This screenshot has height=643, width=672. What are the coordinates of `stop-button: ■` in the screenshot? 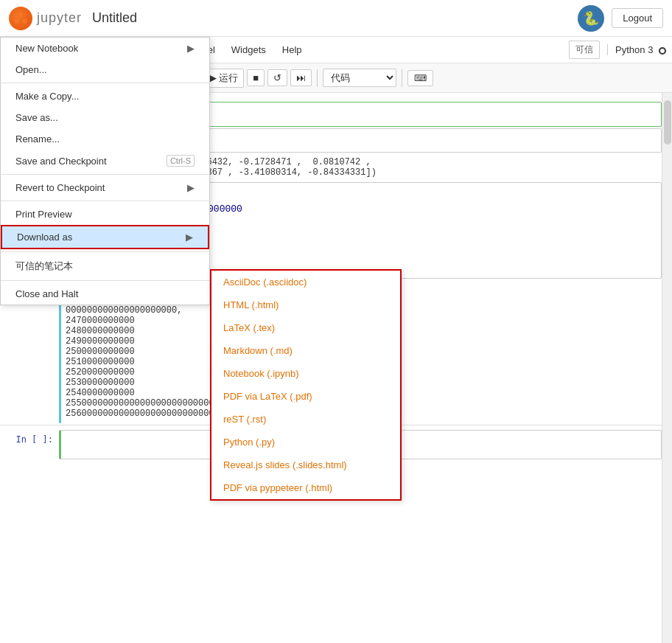 It's located at (256, 78).